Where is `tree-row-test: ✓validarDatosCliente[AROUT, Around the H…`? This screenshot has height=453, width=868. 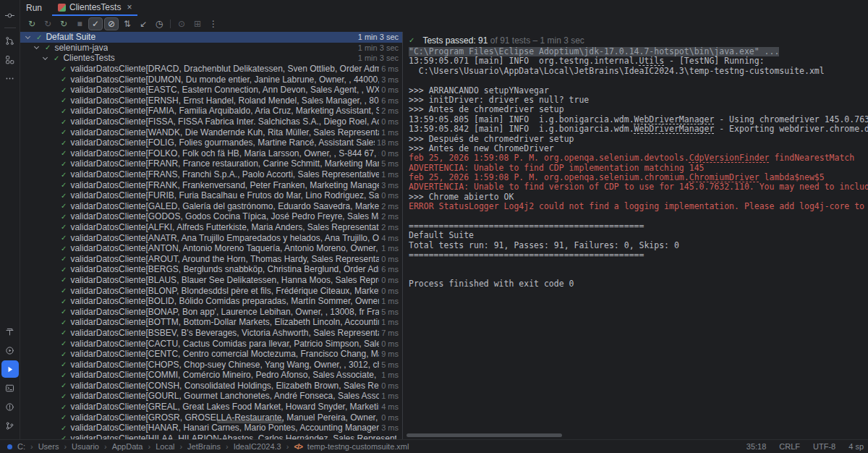 tree-row-test: ✓validarDatosCliente[AROUT, Around the H… is located at coordinates (211, 259).